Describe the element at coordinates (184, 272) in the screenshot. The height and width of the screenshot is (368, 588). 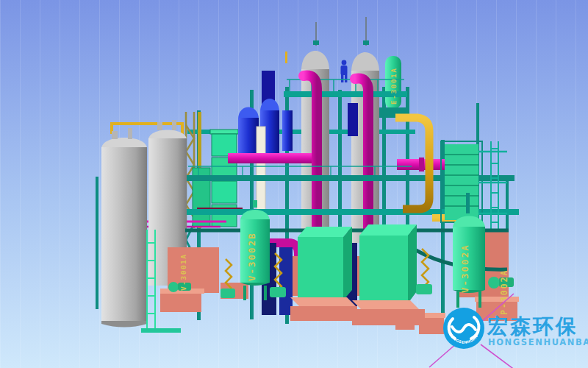
I see `tag-left-vessel: V-3001A` at that location.